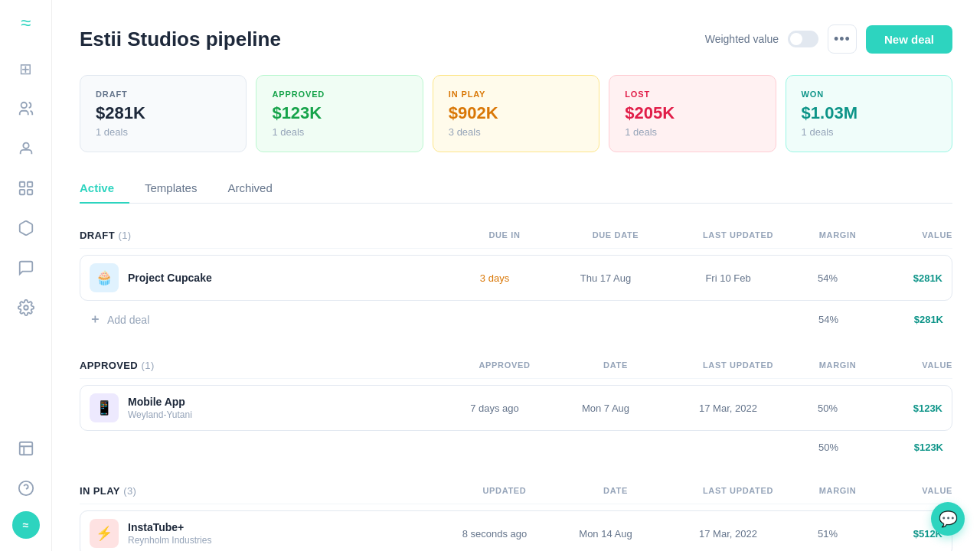 The image size is (980, 551). What do you see at coordinates (905, 447) in the screenshot?
I see `total-value-approved: $123K` at bounding box center [905, 447].